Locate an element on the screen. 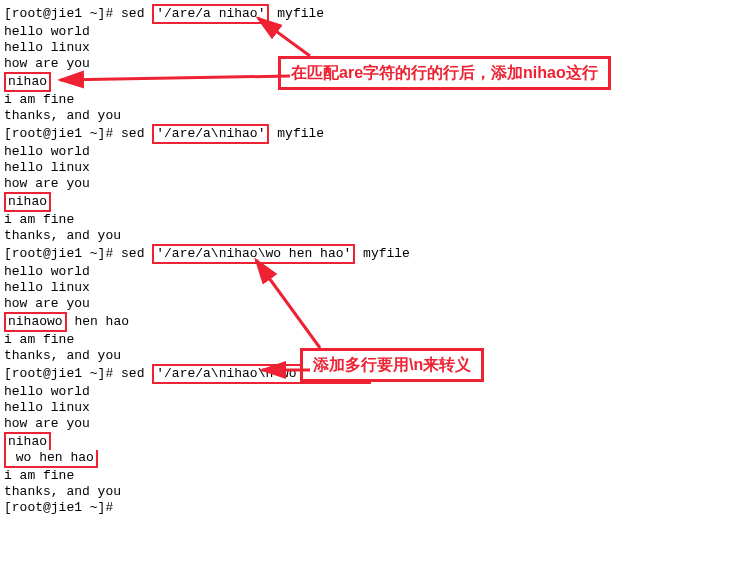 This screenshot has height=562, width=731. cmd-line-3: [root@jie1 ~]# sed '/are/a\nihao\wo hen … is located at coordinates (366, 254).